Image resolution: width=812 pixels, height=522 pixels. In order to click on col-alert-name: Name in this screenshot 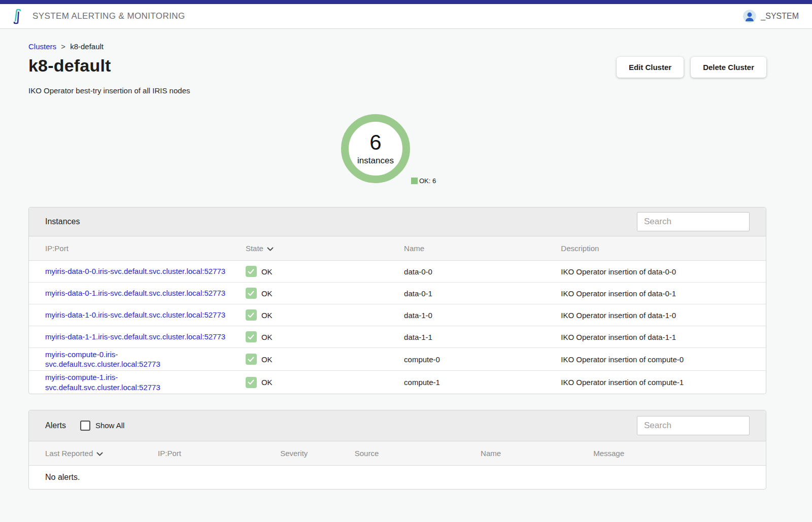, I will do `click(537, 454)`.